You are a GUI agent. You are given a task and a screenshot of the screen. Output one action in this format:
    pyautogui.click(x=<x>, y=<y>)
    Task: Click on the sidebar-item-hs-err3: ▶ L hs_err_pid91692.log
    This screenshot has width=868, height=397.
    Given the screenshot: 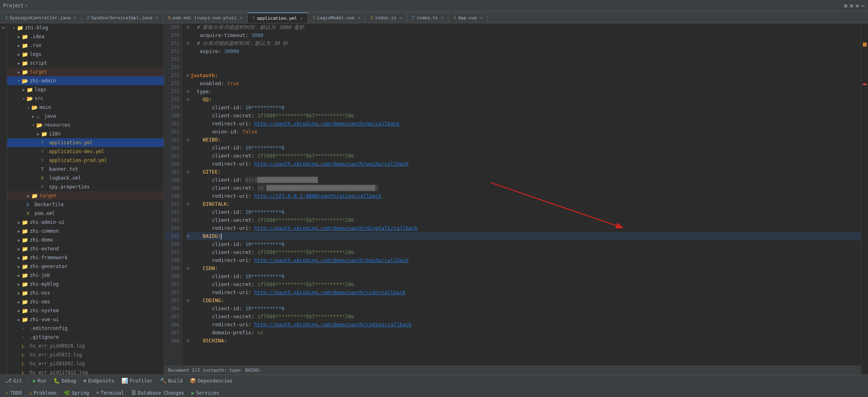 What is the action you would take?
    pyautogui.click(x=85, y=364)
    